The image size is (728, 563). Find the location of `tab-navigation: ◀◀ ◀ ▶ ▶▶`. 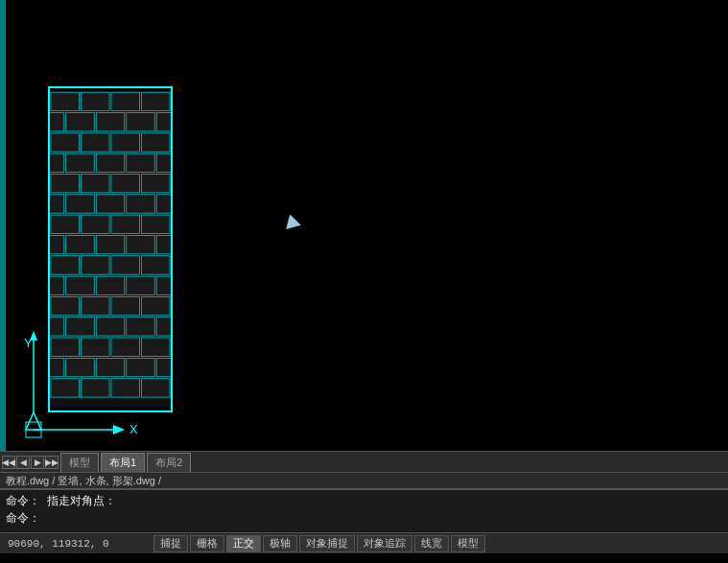

tab-navigation: ◀◀ ◀ ▶ ▶▶ is located at coordinates (29, 462).